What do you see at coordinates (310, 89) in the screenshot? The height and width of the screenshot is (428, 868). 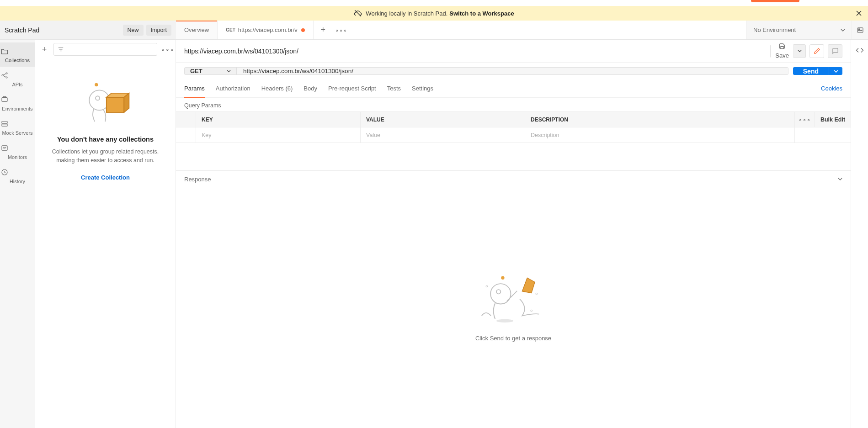 I see `tab-body: Body` at bounding box center [310, 89].